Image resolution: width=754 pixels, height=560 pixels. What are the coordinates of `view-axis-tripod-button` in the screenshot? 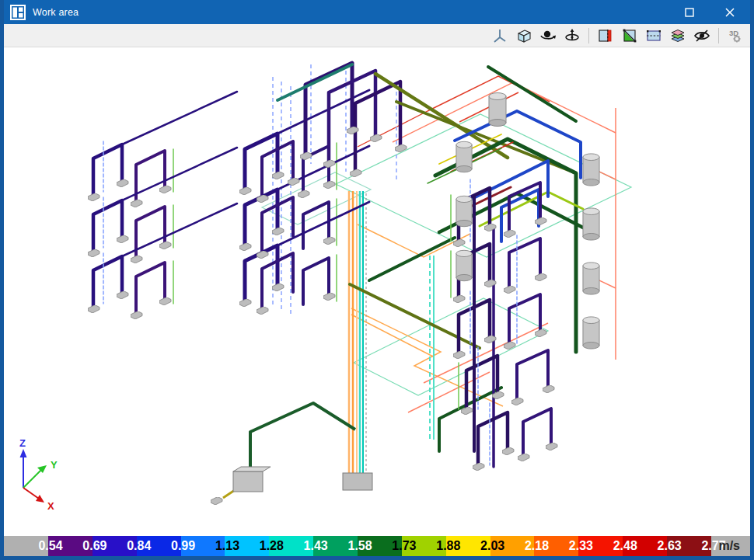 It's located at (500, 36).